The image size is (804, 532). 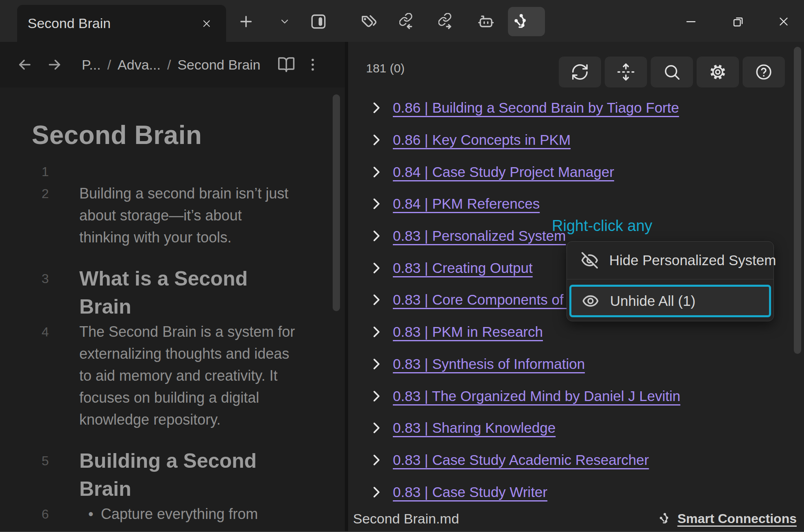 What do you see at coordinates (466, 204) in the screenshot?
I see `connection-link: 0.84 | PKM References` at bounding box center [466, 204].